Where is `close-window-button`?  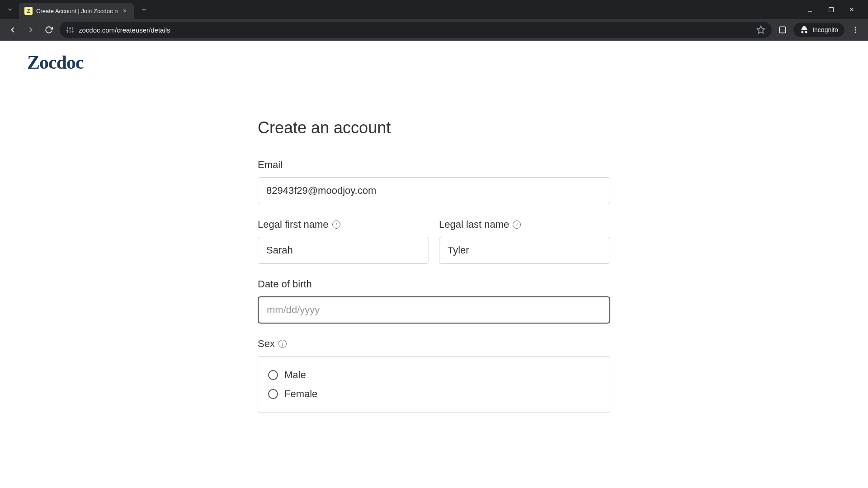 close-window-button is located at coordinates (852, 9).